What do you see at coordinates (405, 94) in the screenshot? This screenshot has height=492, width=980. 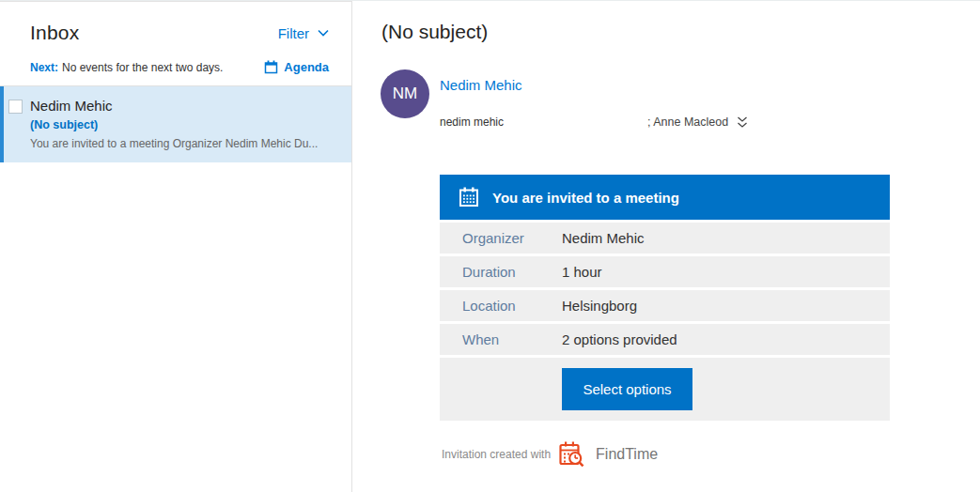 I see `avatar-initials: NM` at bounding box center [405, 94].